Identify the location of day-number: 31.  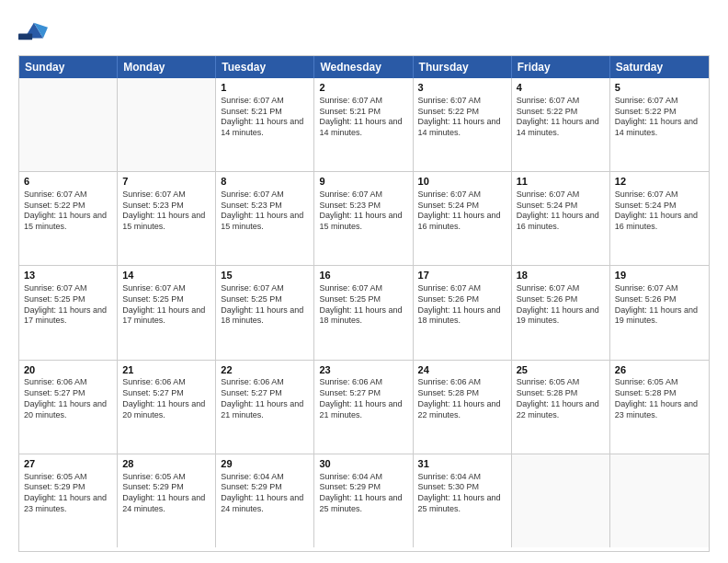
(462, 464).